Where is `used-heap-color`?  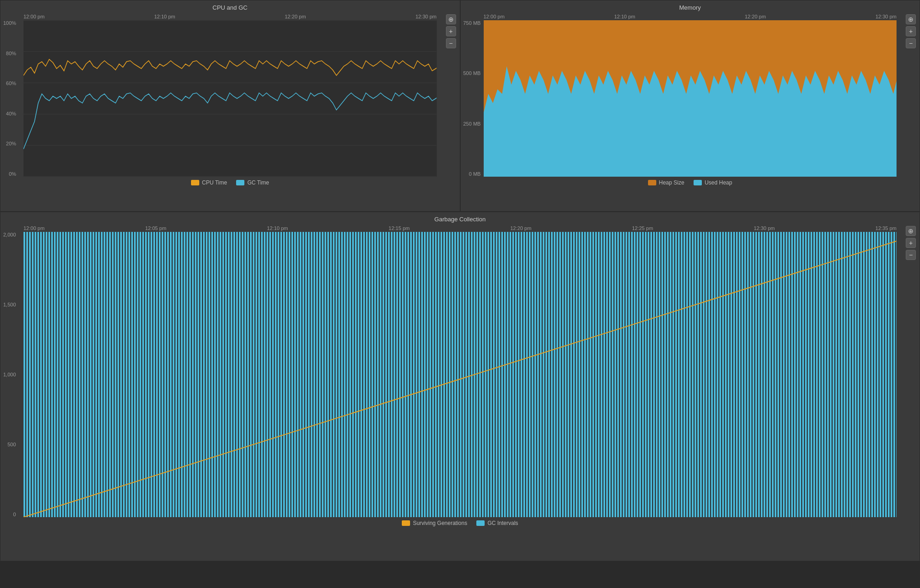 used-heap-color is located at coordinates (698, 183).